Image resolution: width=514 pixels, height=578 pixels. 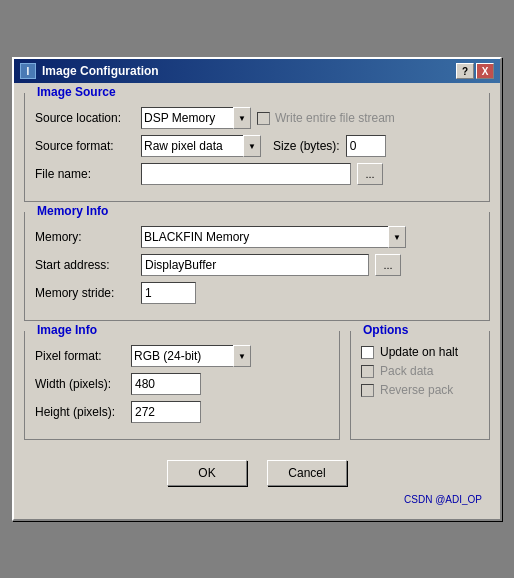 I want to click on source-format-row: Source format: Raw pixel data ▼ Size (by…, so click(x=257, y=146).